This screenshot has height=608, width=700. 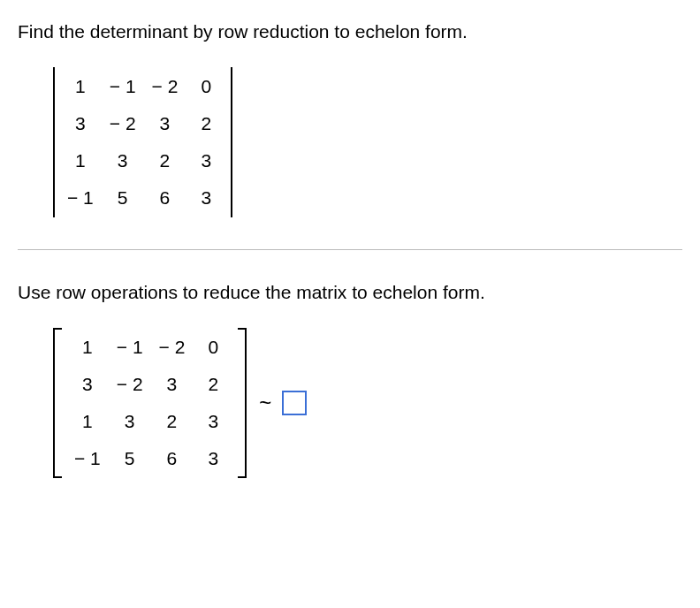 What do you see at coordinates (150, 403) in the screenshot?
I see `bracket-matrix: 1 − 1 − 2 0 3 − 2 3 2 1 3 2 3 − 1 5 6 3` at bounding box center [150, 403].